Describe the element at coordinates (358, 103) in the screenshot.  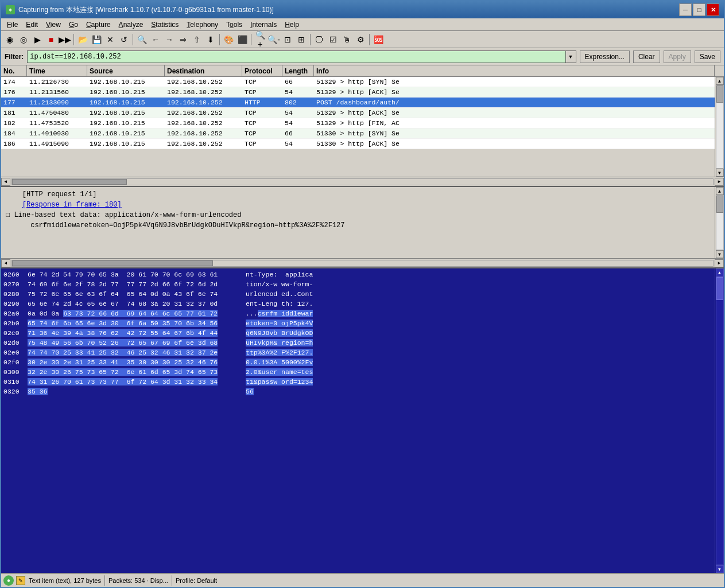
I see `table-row: 177 11.2133090 192.168.10.215 192.168.10…` at that location.